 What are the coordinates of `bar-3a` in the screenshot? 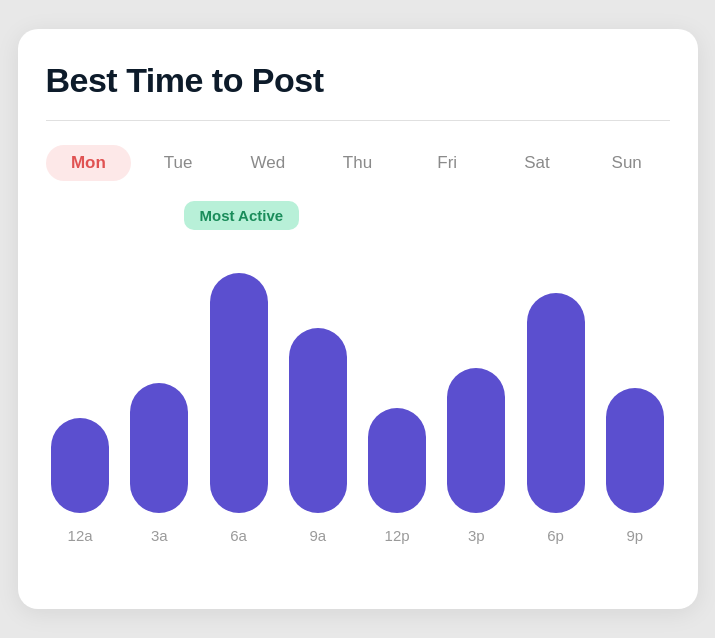 It's located at (159, 448).